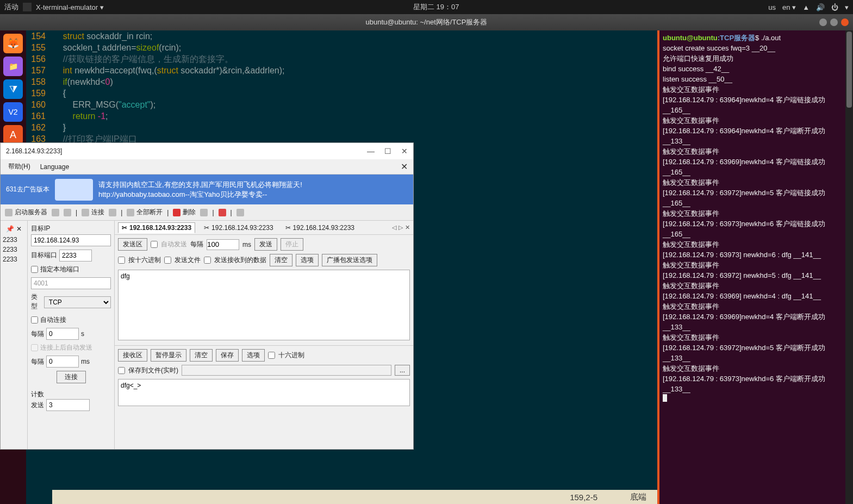 The image size is (853, 504). Describe the element at coordinates (388, 151) in the screenshot. I see `tool-maximize-icon: ☐` at that location.